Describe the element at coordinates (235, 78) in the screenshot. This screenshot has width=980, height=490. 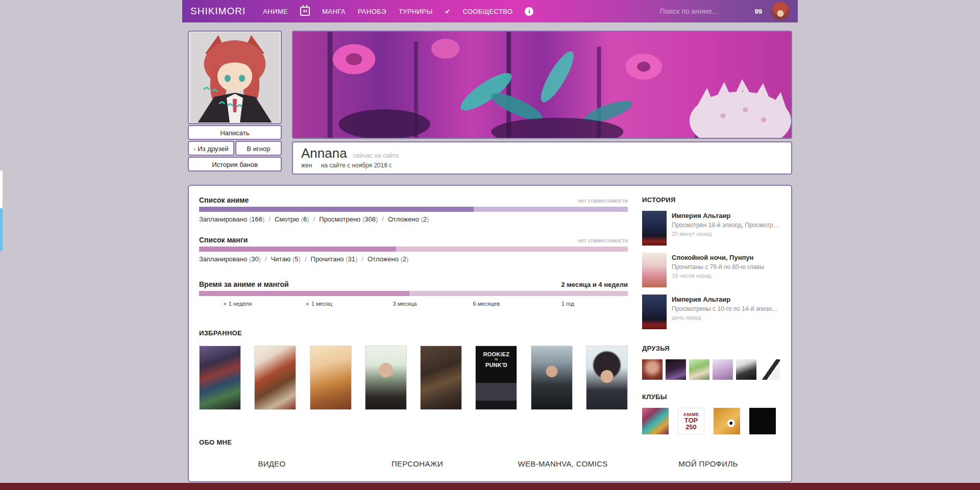
I see `profile-avatar` at that location.